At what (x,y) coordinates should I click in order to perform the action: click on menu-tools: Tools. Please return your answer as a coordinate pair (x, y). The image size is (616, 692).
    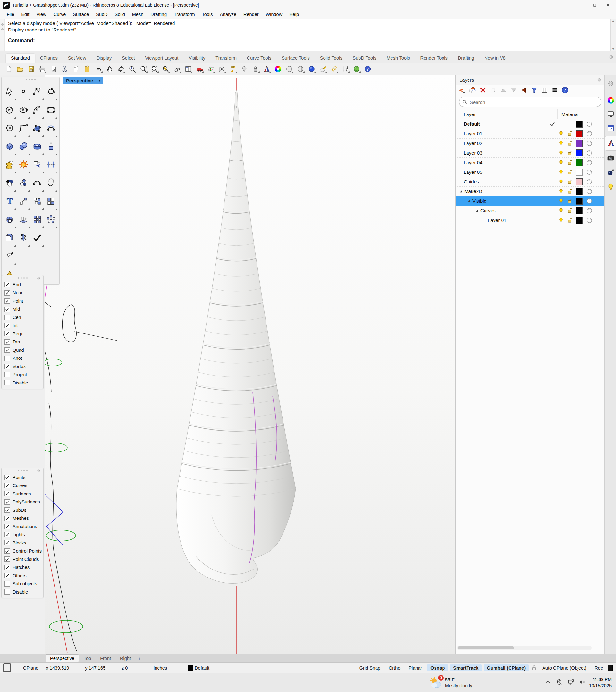
    Looking at the image, I should click on (207, 14).